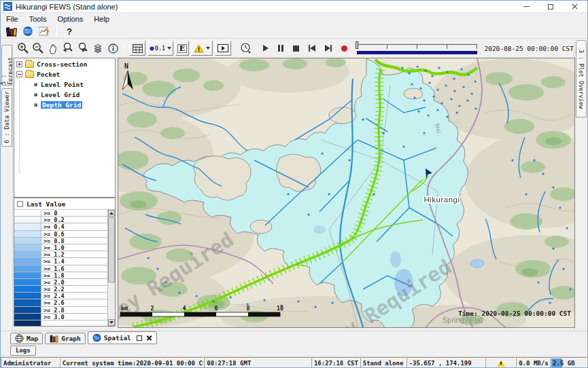 This screenshot has height=368, width=588. I want to click on legend-value: >= 1.2, so click(75, 254).